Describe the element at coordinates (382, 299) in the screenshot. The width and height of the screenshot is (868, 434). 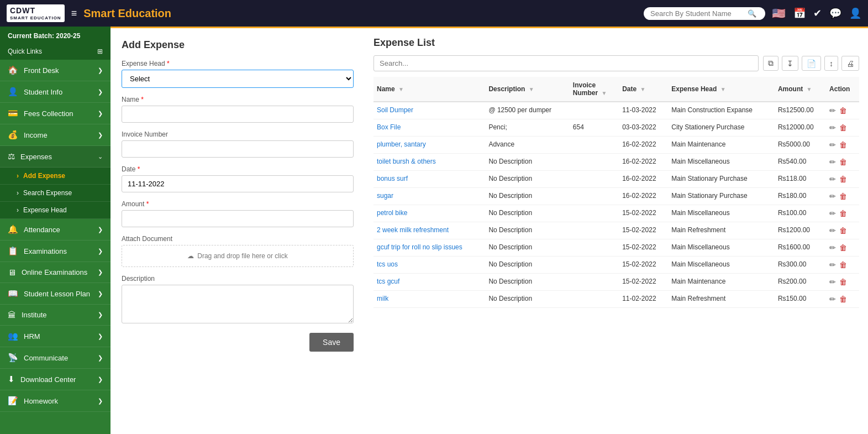
I see `name-link: milk` at that location.